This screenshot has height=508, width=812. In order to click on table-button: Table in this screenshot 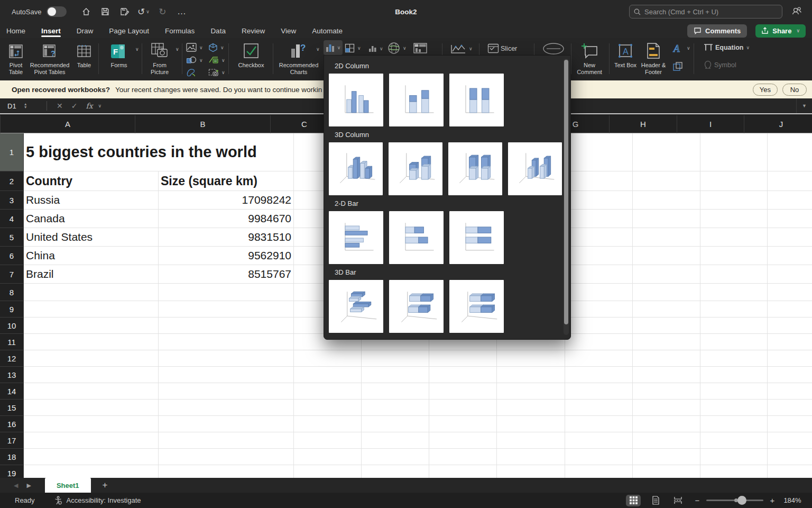, I will do `click(84, 55)`.